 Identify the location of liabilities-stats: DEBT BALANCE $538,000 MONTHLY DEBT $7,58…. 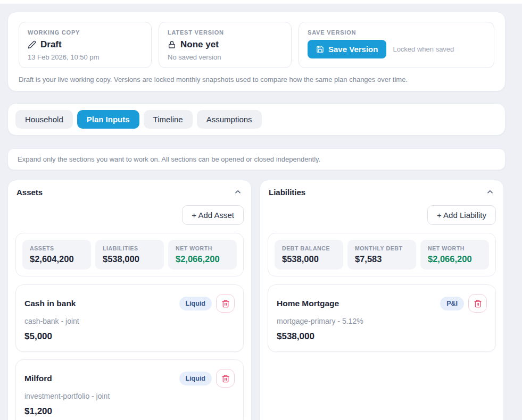
(382, 255).